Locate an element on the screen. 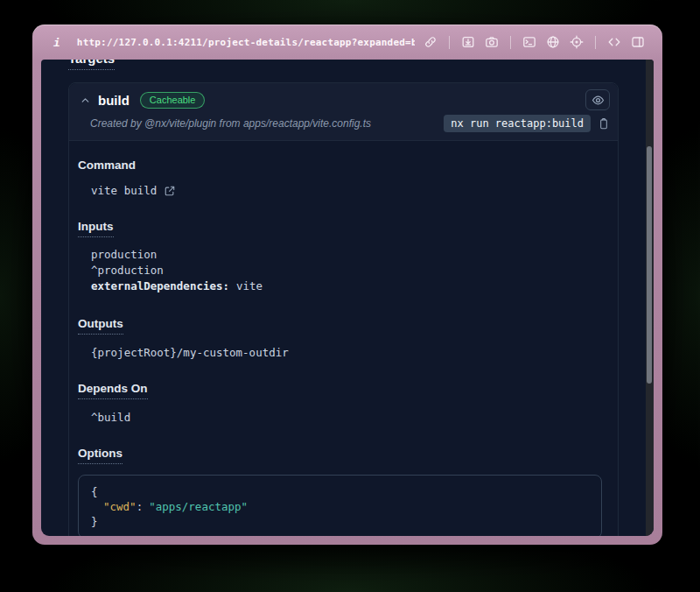 The height and width of the screenshot is (592, 700). json-key: "cwd" is located at coordinates (120, 506).